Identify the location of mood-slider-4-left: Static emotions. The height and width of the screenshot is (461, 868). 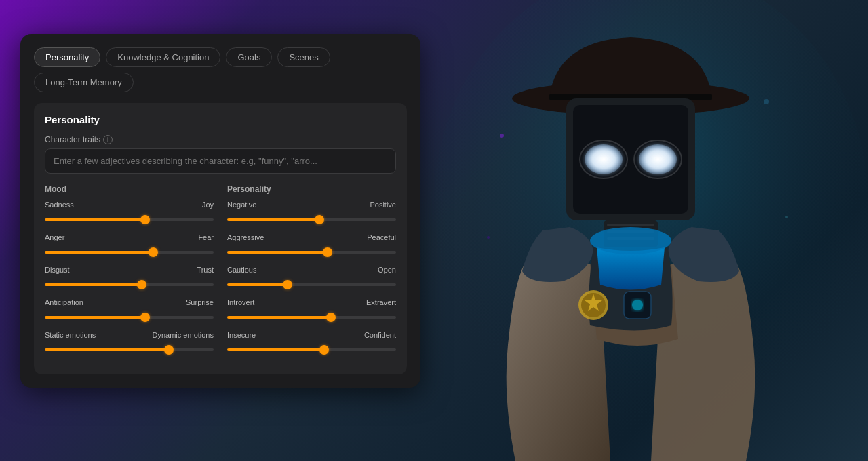
(71, 335).